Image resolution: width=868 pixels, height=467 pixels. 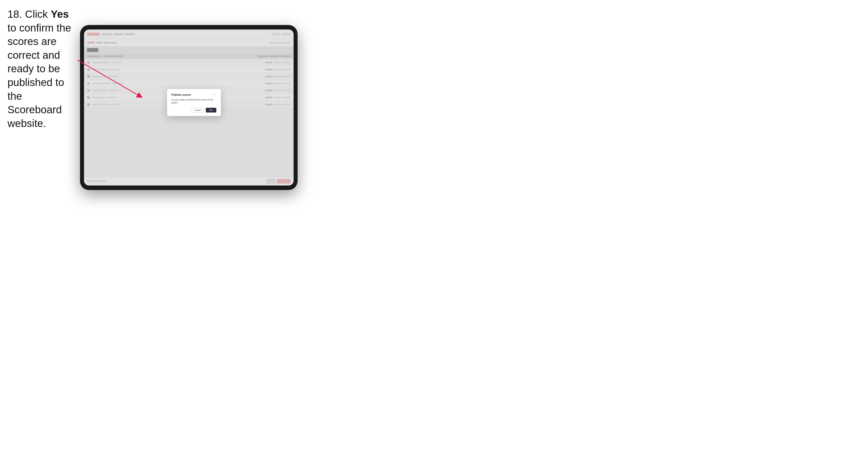 What do you see at coordinates (194, 102) in the screenshot?
I see `publish-scores-dialog: Publish scores × Are you ready to publis…` at bounding box center [194, 102].